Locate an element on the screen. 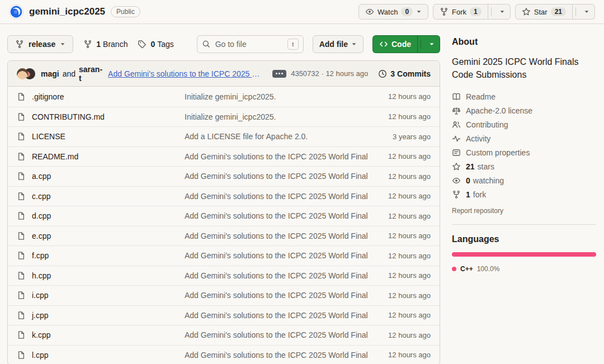 The height and width of the screenshot is (364, 604). code-button: Code is located at coordinates (395, 44).